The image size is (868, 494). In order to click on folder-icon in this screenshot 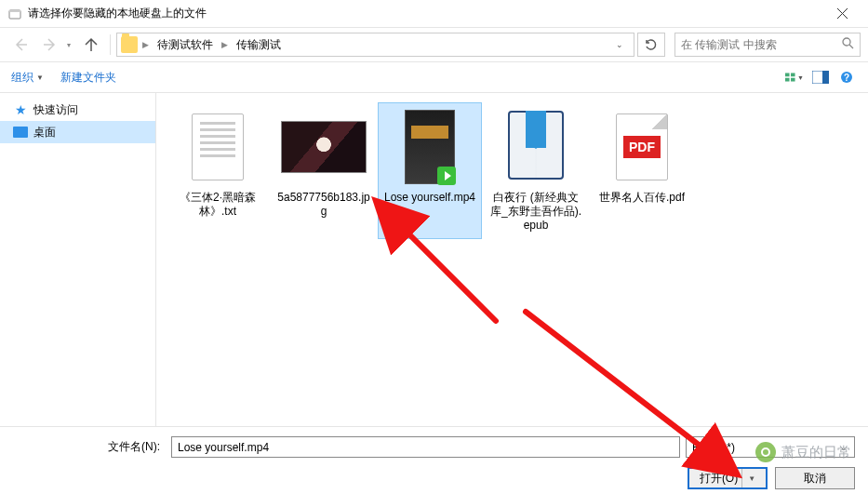, I will do `click(129, 45)`.